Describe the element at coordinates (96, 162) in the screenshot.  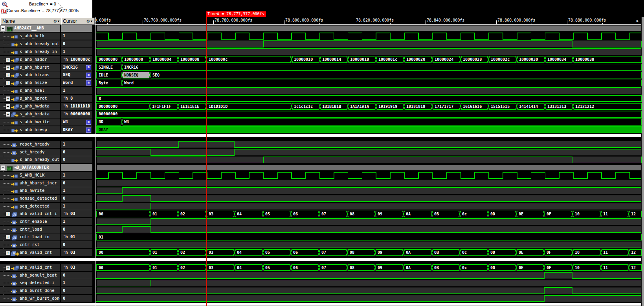
I see `panel-wave-divider` at that location.